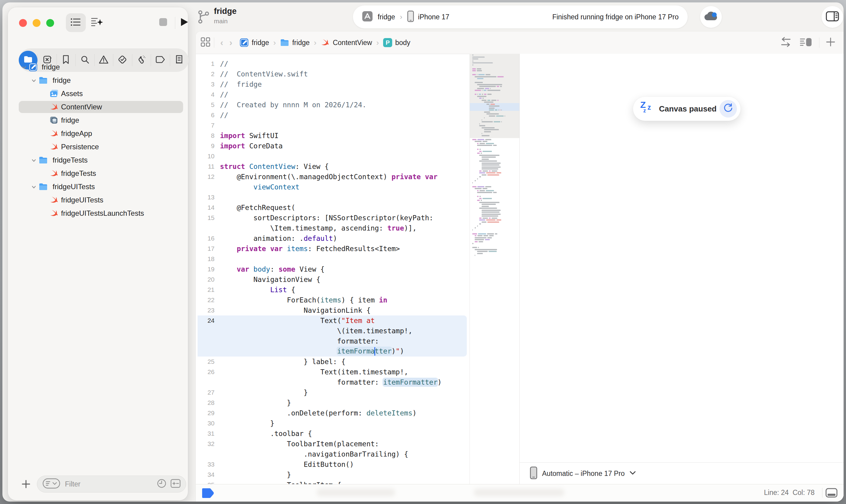 The height and width of the screenshot is (504, 846). I want to click on code-line-32: 32 ToolbarItem(placement:, so click(332, 444).